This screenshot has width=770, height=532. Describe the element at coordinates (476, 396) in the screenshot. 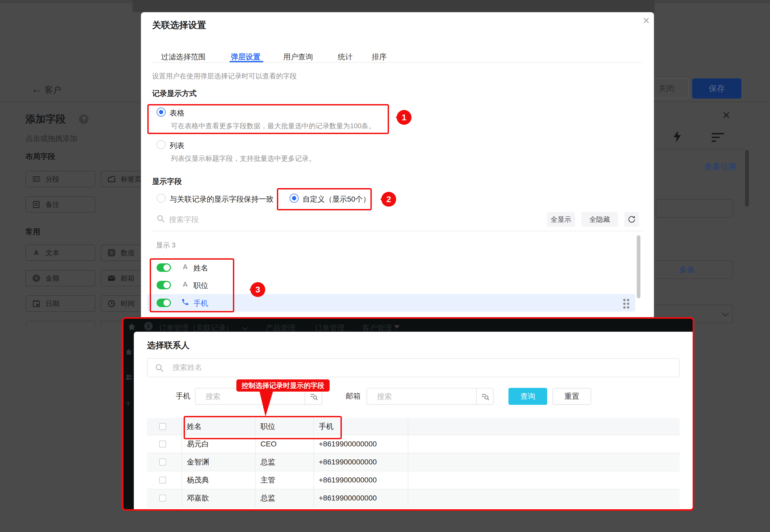

I see `input-divider` at that location.